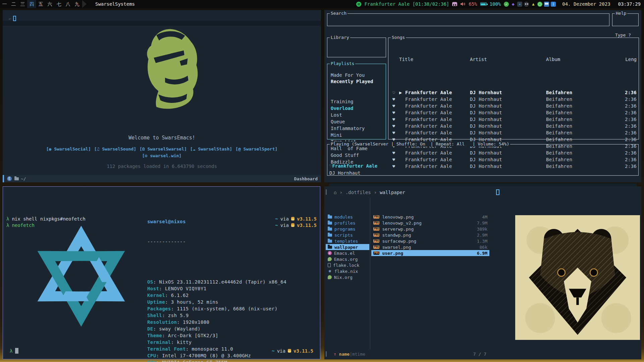  Describe the element at coordinates (629, 126) in the screenshot. I see `song-length: 2:36` at that location.